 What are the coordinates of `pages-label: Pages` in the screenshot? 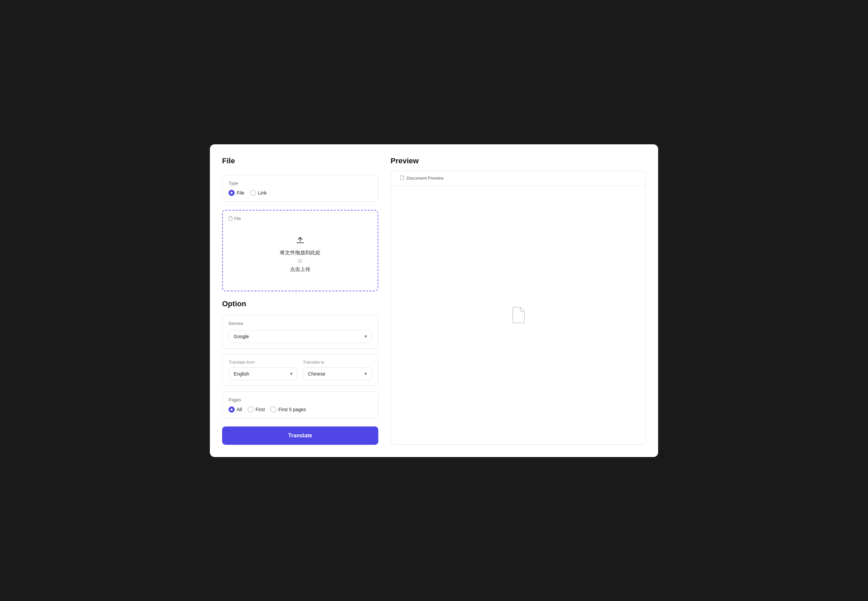 It's located at (300, 400).